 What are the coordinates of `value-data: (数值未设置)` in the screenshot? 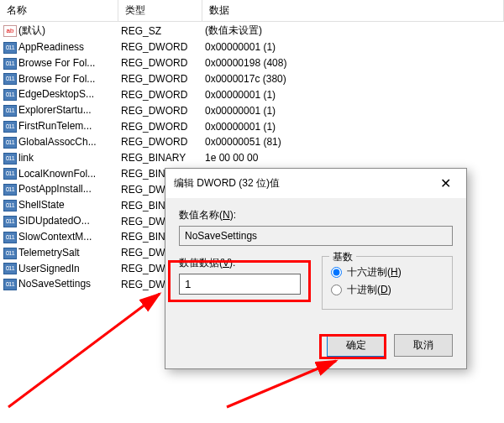 It's located at (353, 31).